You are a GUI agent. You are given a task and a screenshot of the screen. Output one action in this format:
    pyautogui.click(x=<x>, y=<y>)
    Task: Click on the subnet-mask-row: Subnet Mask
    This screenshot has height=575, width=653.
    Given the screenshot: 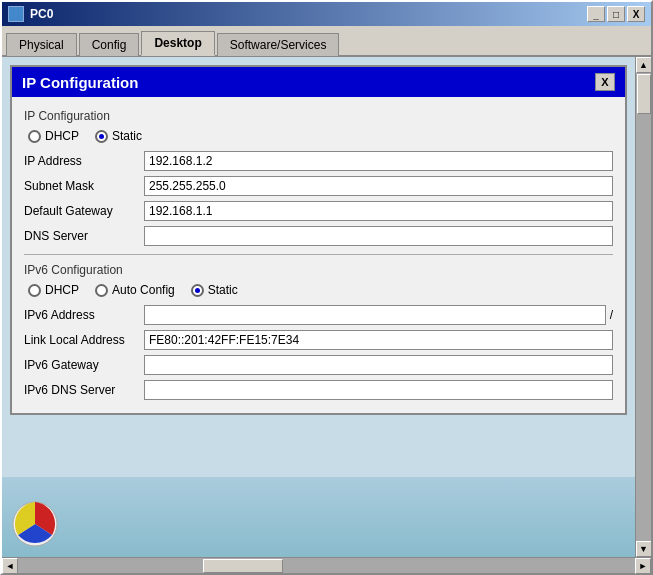 What is the action you would take?
    pyautogui.click(x=318, y=186)
    